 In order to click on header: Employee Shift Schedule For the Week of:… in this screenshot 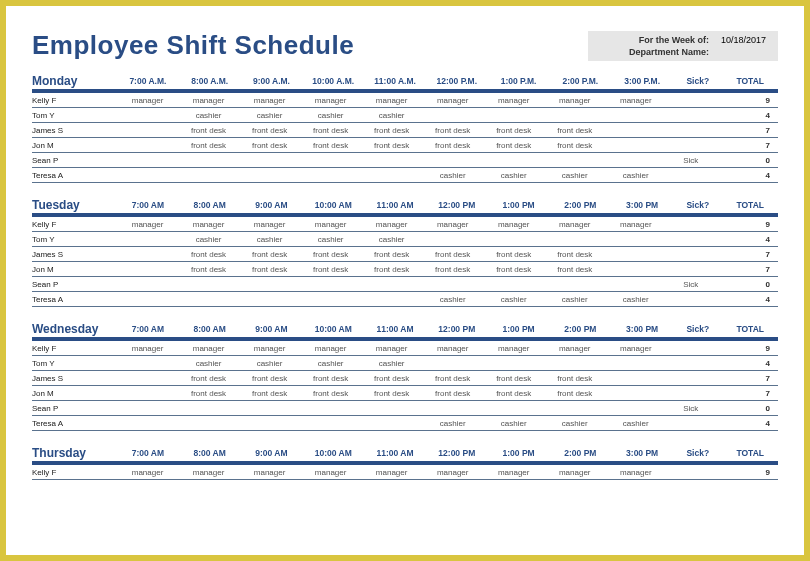, I will do `click(405, 46)`.